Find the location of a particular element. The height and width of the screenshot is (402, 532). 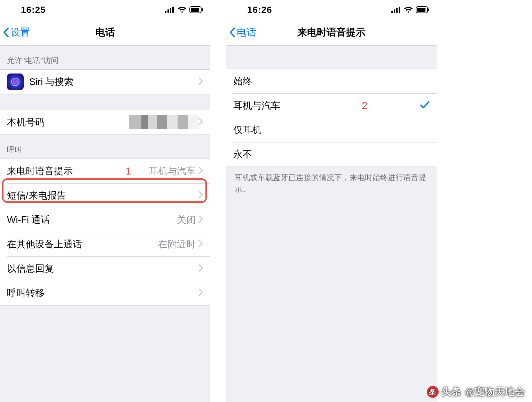

group-header: 呼叫 is located at coordinates (105, 147).